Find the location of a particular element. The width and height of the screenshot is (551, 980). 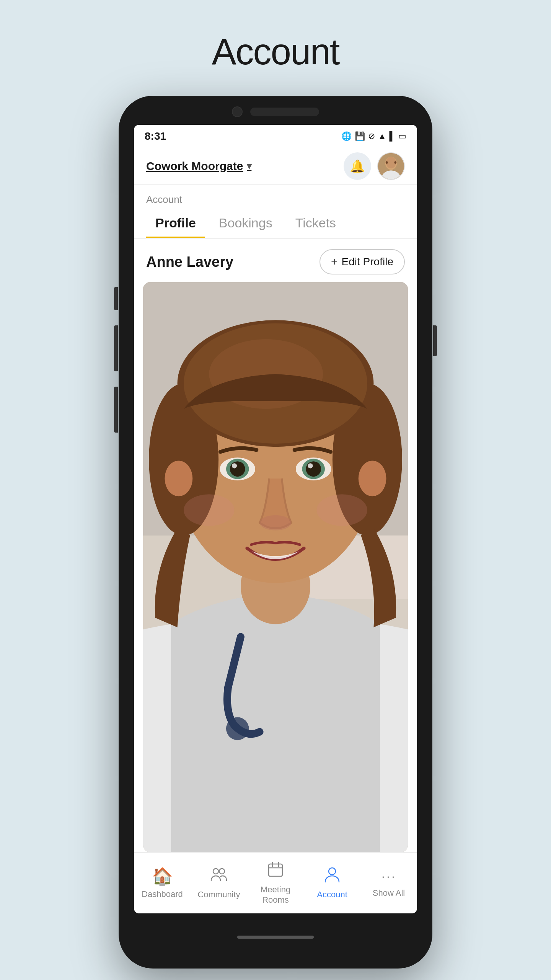

edit-profile-button: + Edit Profile is located at coordinates (362, 262).